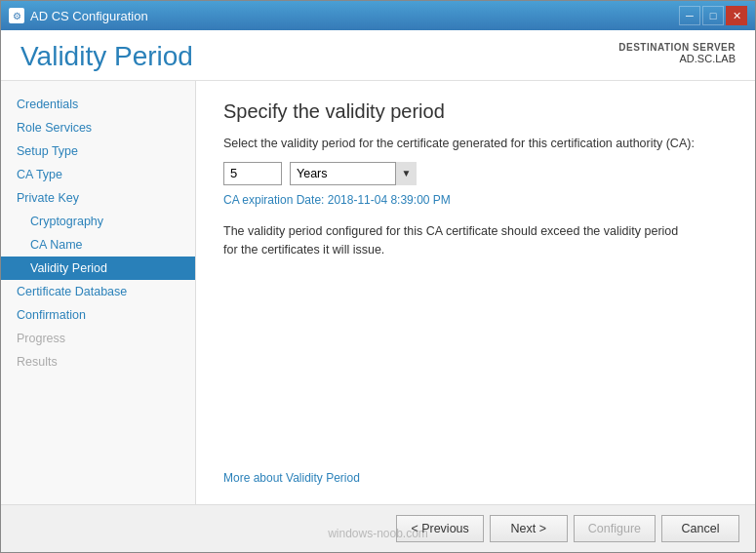 The width and height of the screenshot is (756, 553). What do you see at coordinates (98, 268) in the screenshot?
I see `sidebar-item-validity-period: Validity Period` at bounding box center [98, 268].